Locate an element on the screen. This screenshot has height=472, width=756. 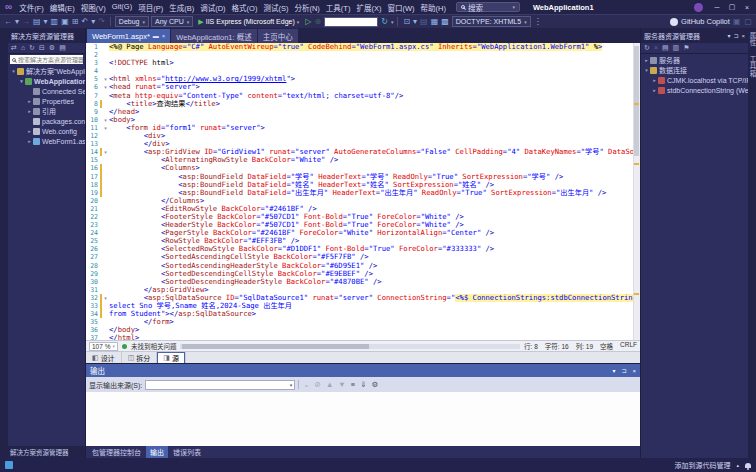
code-line: 29 <SortedDescendingCellStyle BackColor=… is located at coordinates (360, 274).